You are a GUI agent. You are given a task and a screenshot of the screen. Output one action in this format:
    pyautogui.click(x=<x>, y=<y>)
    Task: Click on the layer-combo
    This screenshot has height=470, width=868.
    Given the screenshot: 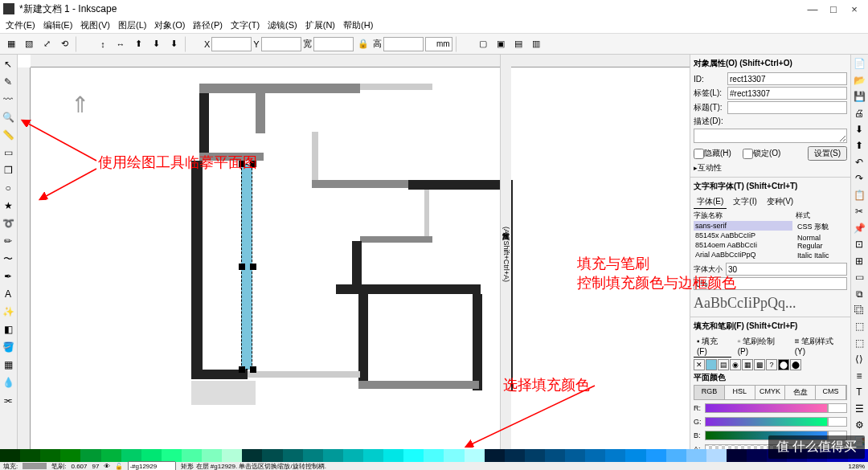 What is the action you would take?
    pyautogui.click(x=152, y=466)
    